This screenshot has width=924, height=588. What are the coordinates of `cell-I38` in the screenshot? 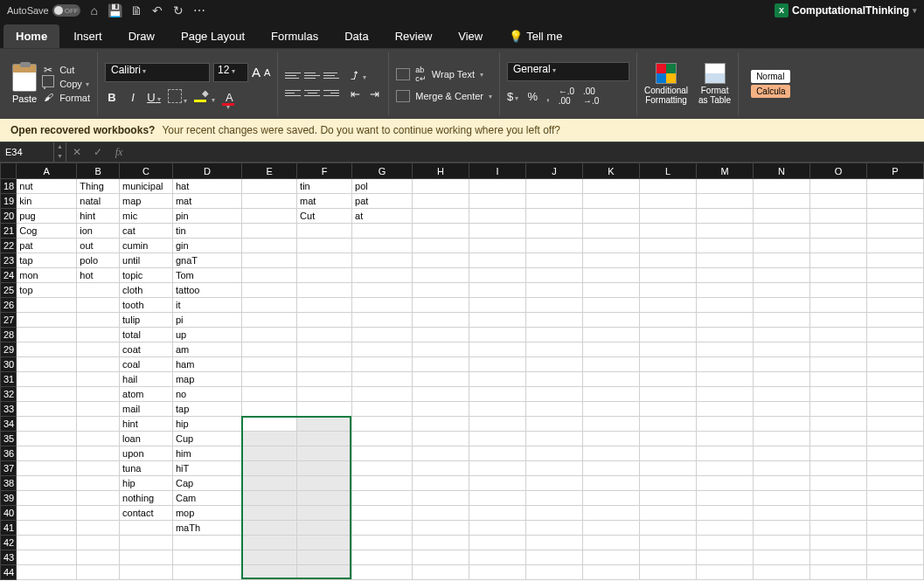 It's located at (498, 484).